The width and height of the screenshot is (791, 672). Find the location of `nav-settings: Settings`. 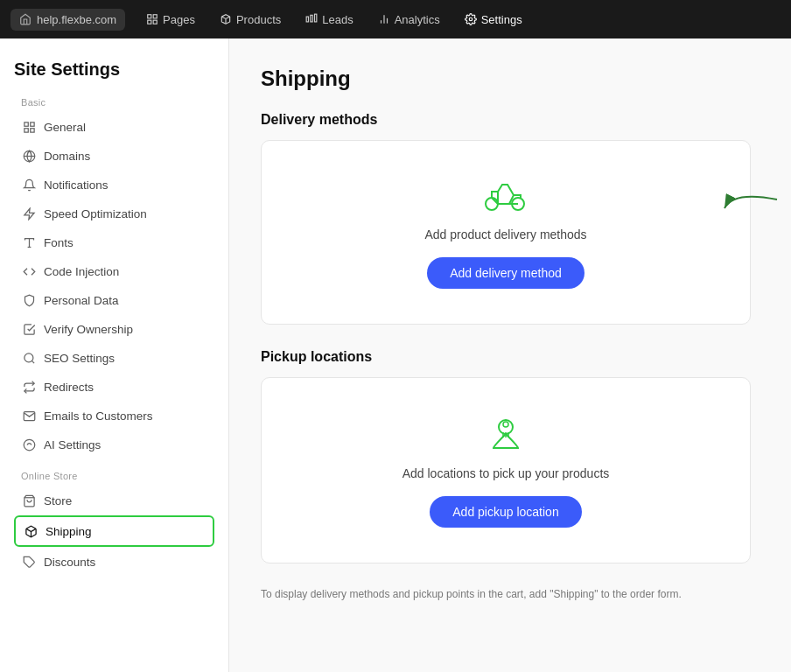

nav-settings: Settings is located at coordinates (494, 19).